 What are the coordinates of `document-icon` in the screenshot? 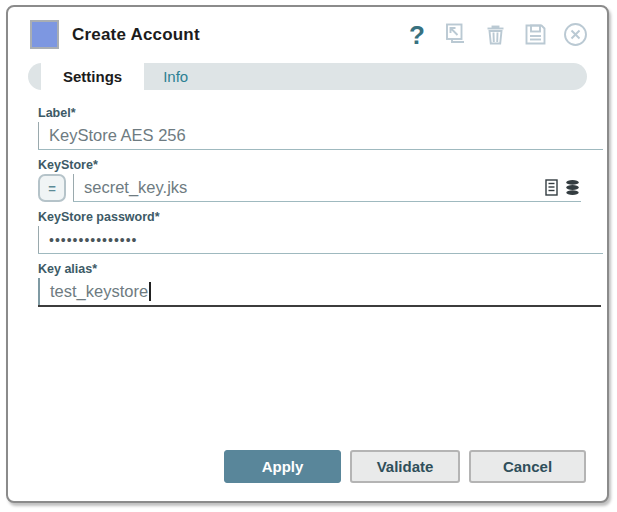 It's located at (552, 188).